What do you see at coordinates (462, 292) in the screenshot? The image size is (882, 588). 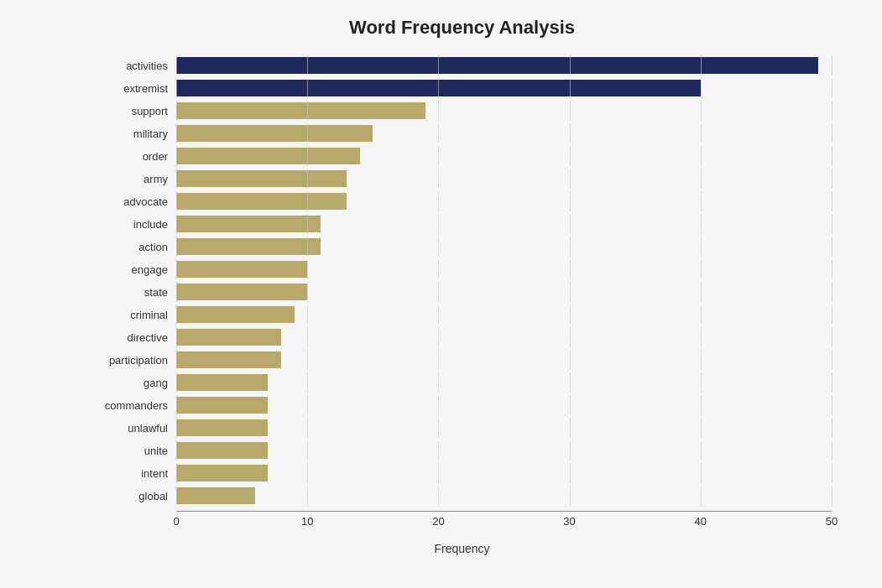 I see `bar-row: state` at bounding box center [462, 292].